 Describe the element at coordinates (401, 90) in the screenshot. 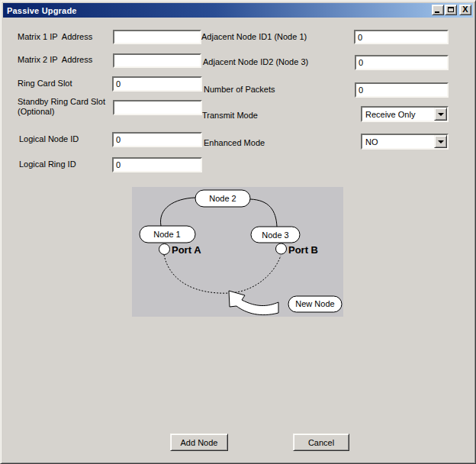

I see `number-of-packets-input` at that location.